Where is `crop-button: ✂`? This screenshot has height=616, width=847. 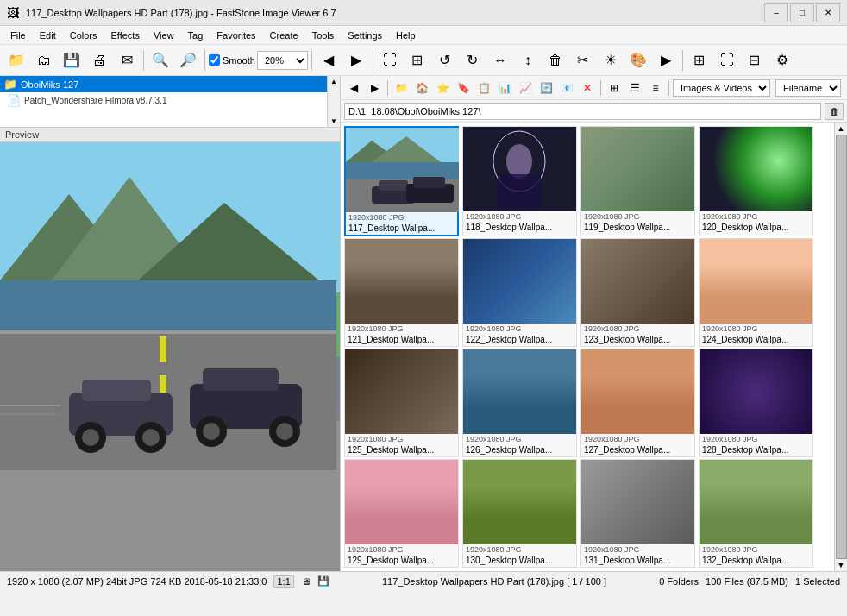
crop-button: ✂ is located at coordinates (583, 60).